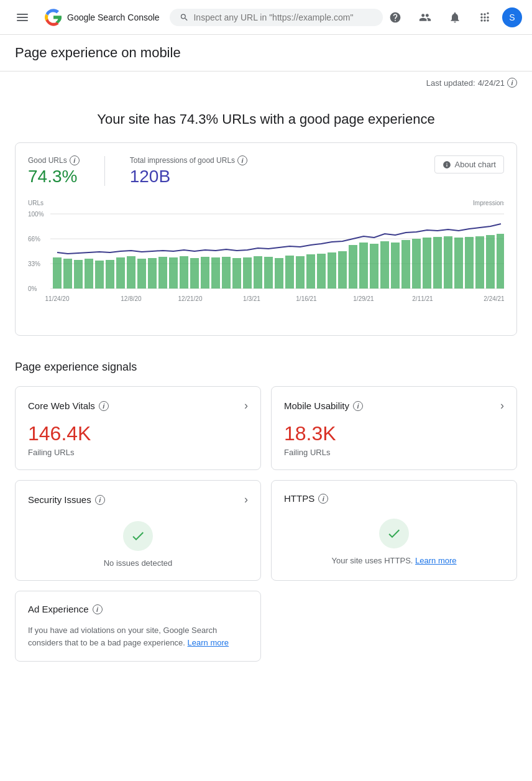 Image resolution: width=532 pixels, height=781 pixels. Describe the element at coordinates (75, 160) in the screenshot. I see `good-urls-info-icon: i` at that location.